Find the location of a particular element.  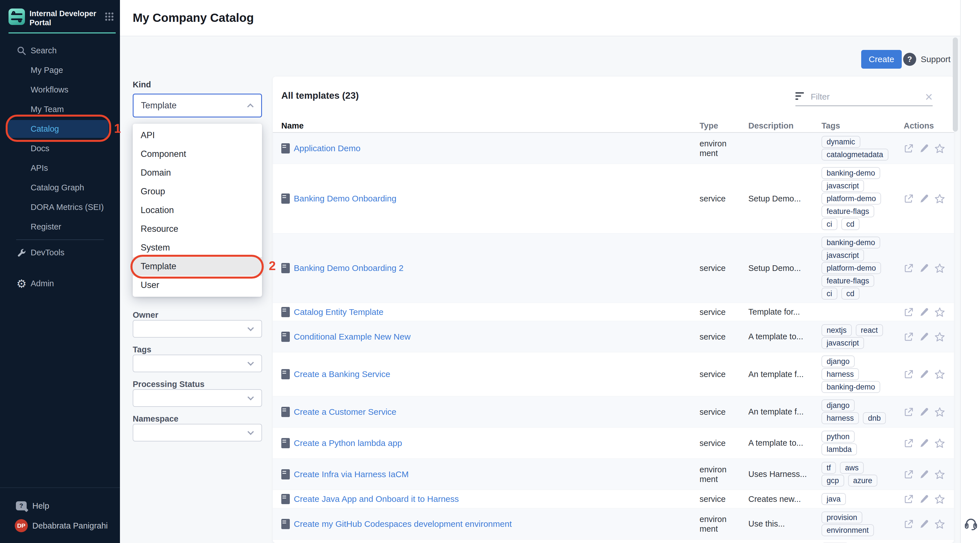

tag-chip: environment is located at coordinates (848, 530).